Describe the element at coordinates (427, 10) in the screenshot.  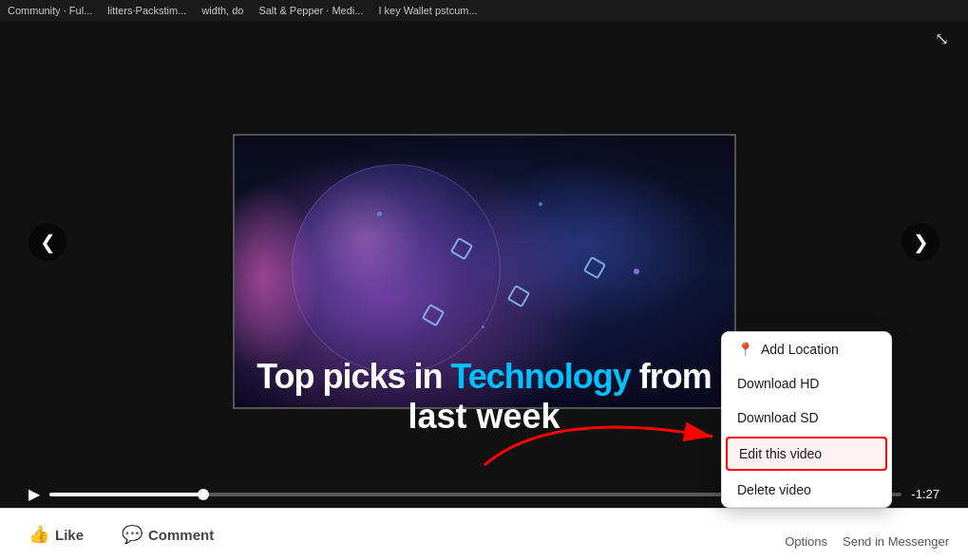
I see `top-bar-item-5: I key Wallet pstcum...` at that location.